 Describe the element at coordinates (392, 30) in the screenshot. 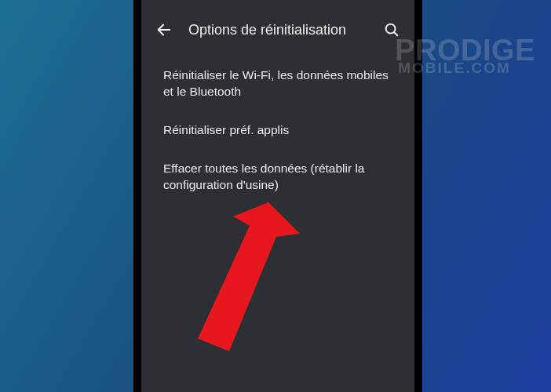

I see `search-icon` at that location.